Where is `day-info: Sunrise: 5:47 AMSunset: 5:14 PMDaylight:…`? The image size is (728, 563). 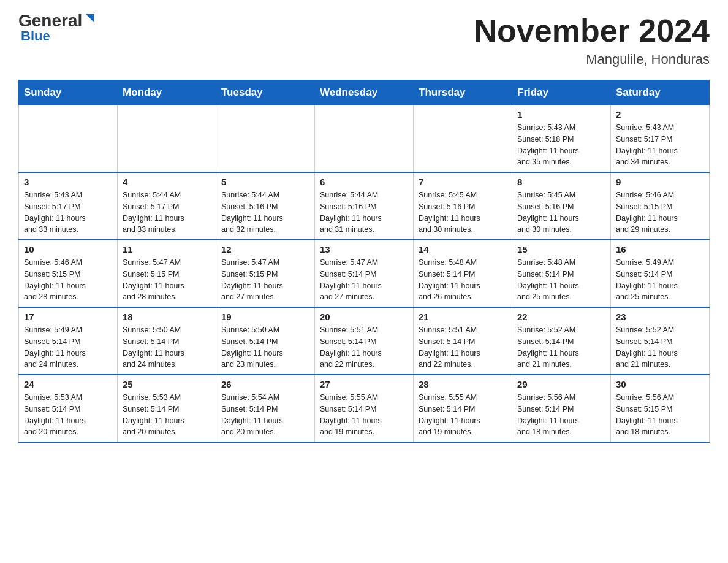
day-info: Sunrise: 5:47 AMSunset: 5:14 PMDaylight:… is located at coordinates (364, 280).